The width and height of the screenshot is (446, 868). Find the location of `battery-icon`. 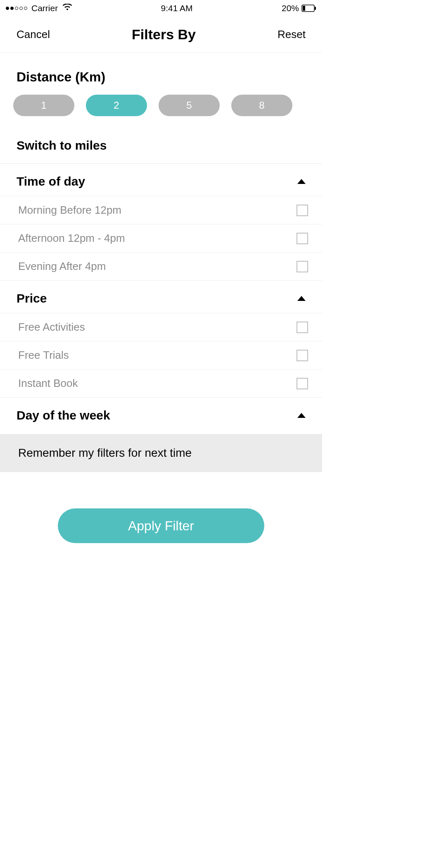

battery-icon is located at coordinates (309, 8).